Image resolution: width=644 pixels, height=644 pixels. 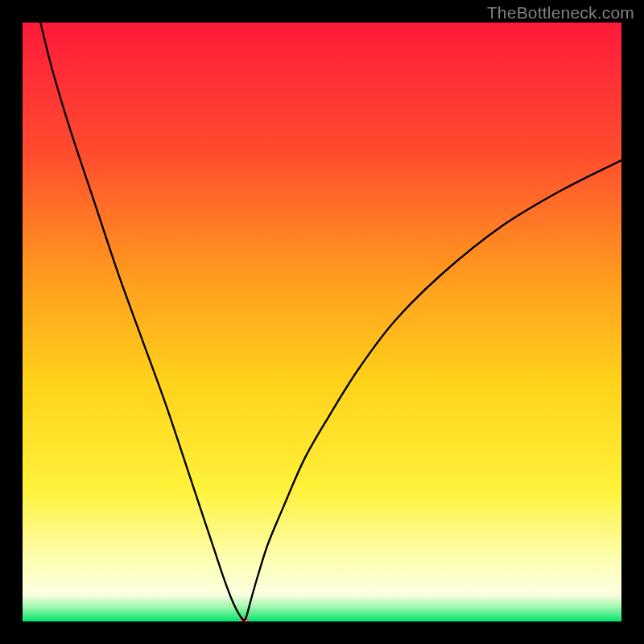 I want to click on watermark-text: TheBottleneck.com, so click(x=560, y=13).